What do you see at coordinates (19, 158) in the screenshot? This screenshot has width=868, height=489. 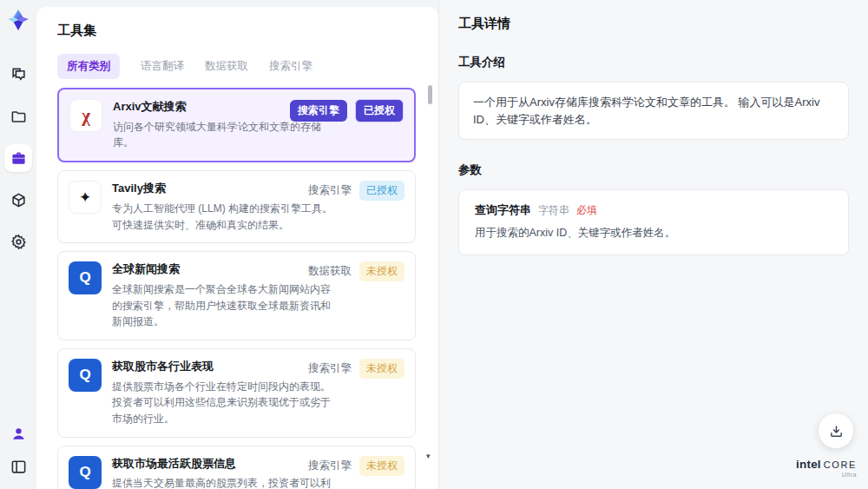 I see `briefcase-icon` at bounding box center [19, 158].